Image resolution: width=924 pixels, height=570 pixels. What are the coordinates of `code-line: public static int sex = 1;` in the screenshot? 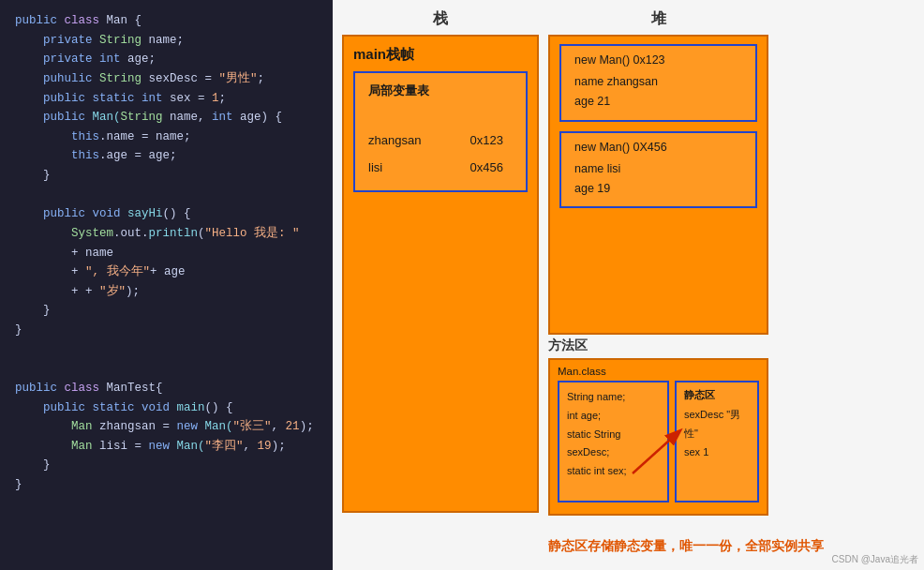 It's located at (167, 99).